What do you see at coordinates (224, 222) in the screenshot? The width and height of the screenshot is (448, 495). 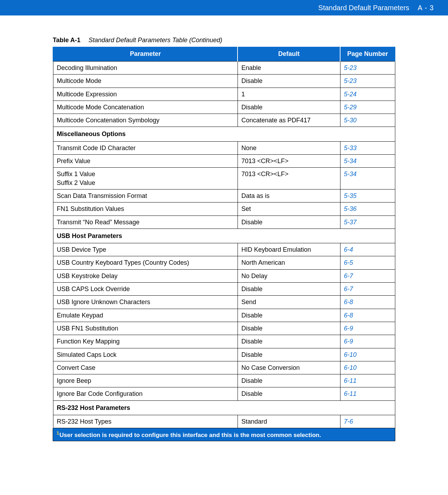 I see `table-row: Transmit “No Read” MessageDisable5-37` at bounding box center [224, 222].